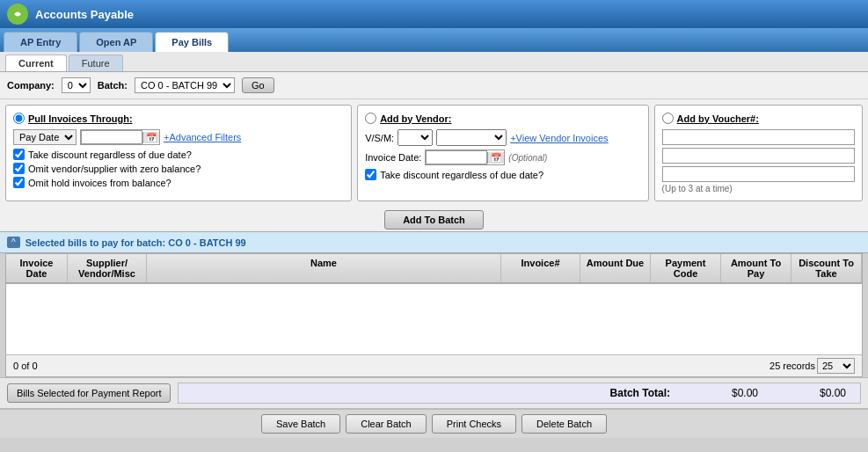  What do you see at coordinates (107, 268) in the screenshot?
I see `col-supplier: Supplier/ Vendor/Misc` at bounding box center [107, 268].